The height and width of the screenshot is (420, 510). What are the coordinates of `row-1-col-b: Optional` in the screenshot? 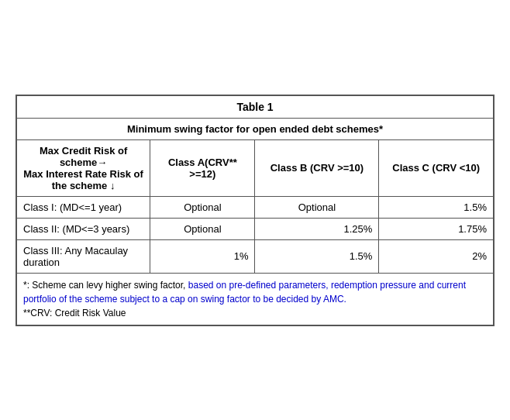 It's located at (317, 207).